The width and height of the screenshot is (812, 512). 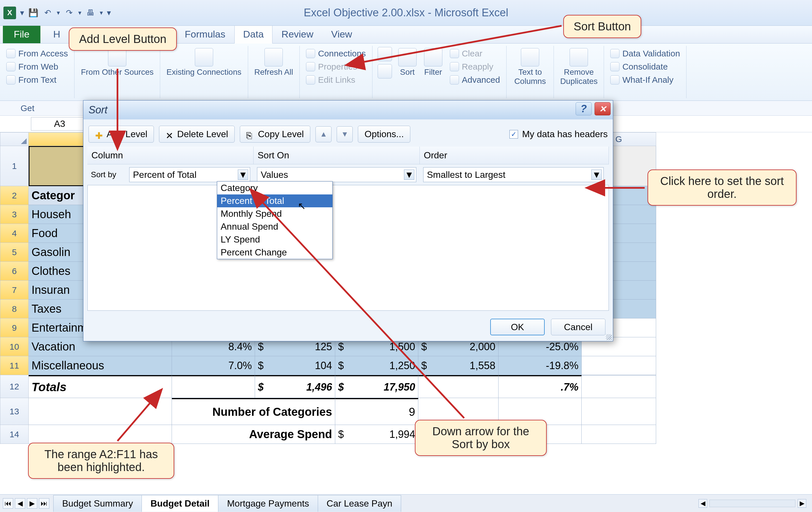 What do you see at coordinates (377, 412) in the screenshot?
I see `cell: 9` at bounding box center [377, 412].